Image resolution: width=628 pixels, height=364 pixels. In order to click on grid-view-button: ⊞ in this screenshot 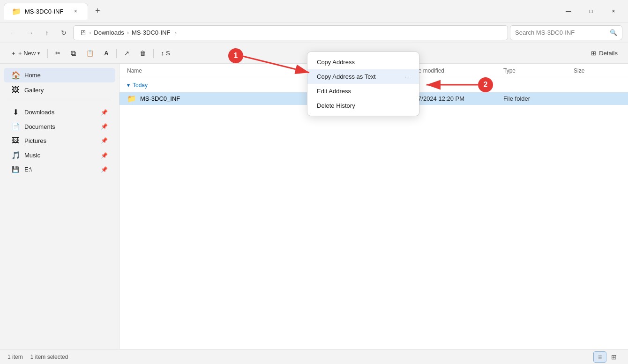, I will do `click(614, 357)`.